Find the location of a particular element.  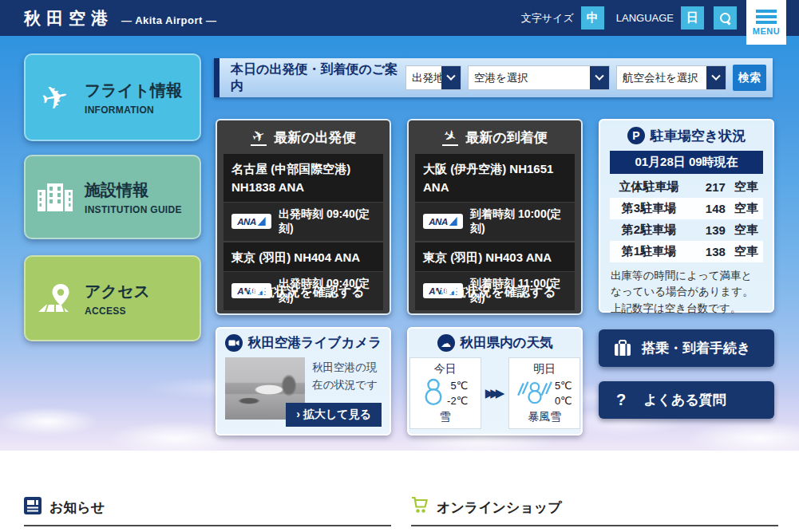

parking-title: 駐車場空き状況 is located at coordinates (698, 136).